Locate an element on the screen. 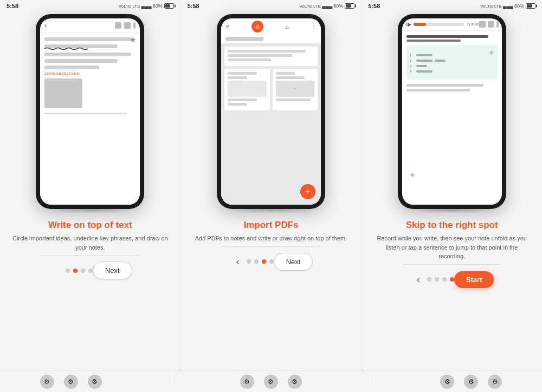 Image resolution: width=542 pixels, height=392 pixels. bottom-icon-3: ⚙ is located at coordinates (95, 382).